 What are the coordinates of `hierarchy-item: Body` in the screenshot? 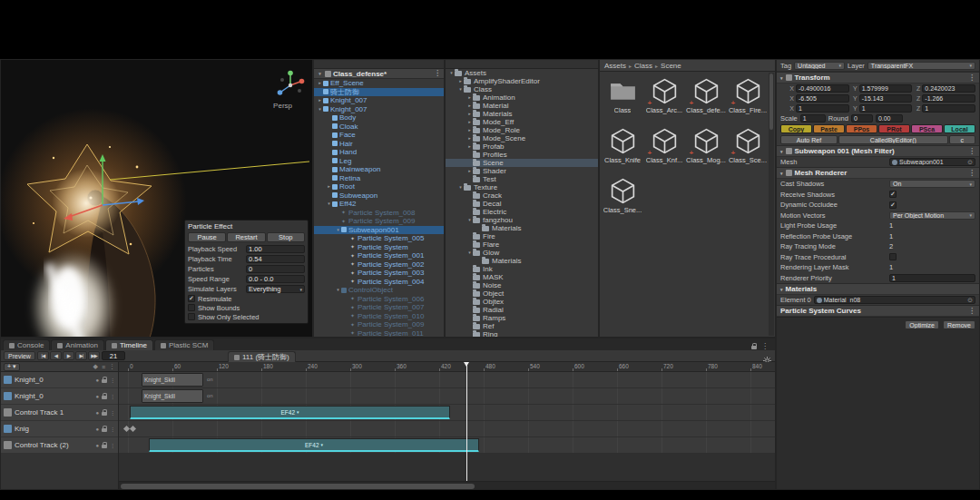 It's located at (379, 118).